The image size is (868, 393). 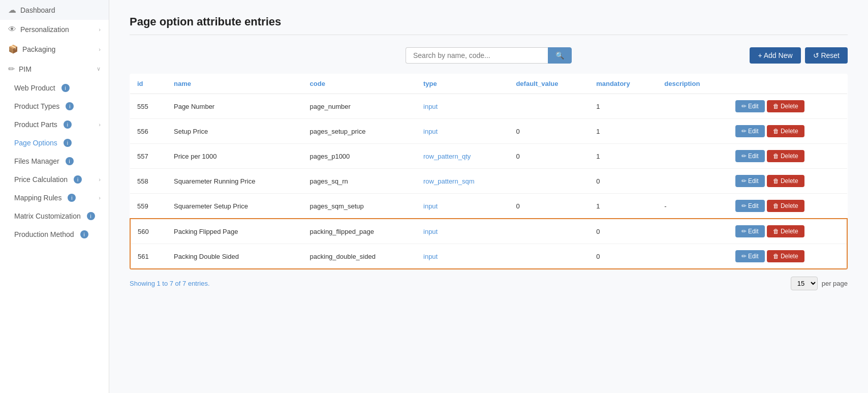 What do you see at coordinates (235, 84) in the screenshot?
I see `col-name: name` at bounding box center [235, 84].